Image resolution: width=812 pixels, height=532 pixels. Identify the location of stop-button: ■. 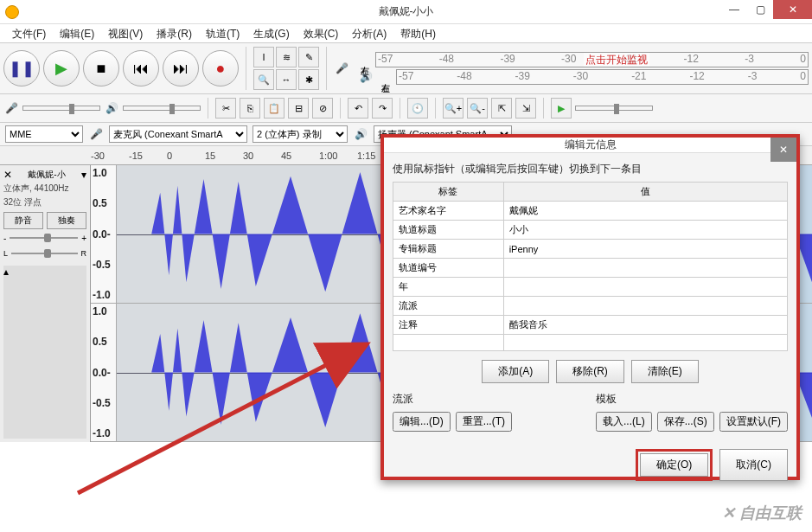
(101, 68).